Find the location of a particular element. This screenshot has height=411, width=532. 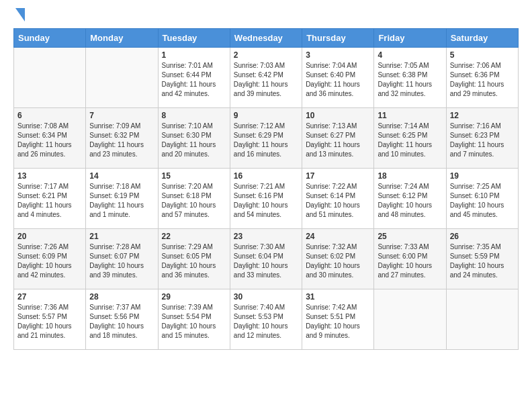

day-info: Sunrise: 7:04 AM Sunset: 6:40 PM Dayligh… is located at coordinates (338, 80).